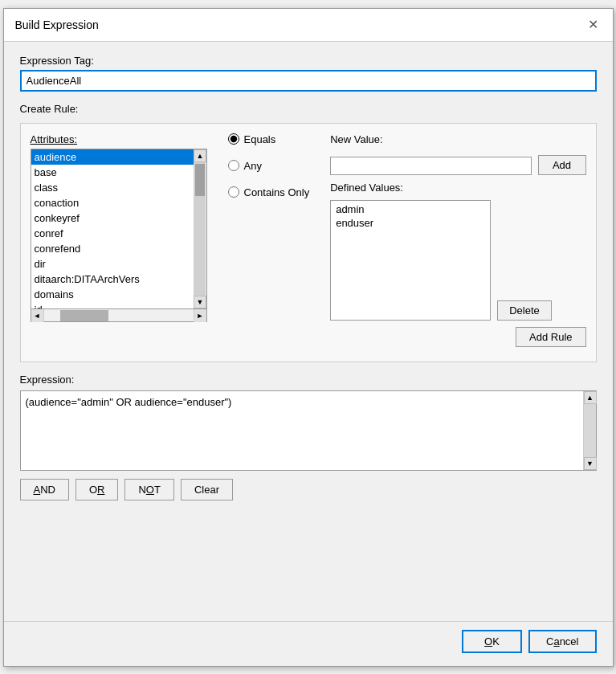 This screenshot has height=674, width=616. I want to click on radio-equals: Equals, so click(269, 140).